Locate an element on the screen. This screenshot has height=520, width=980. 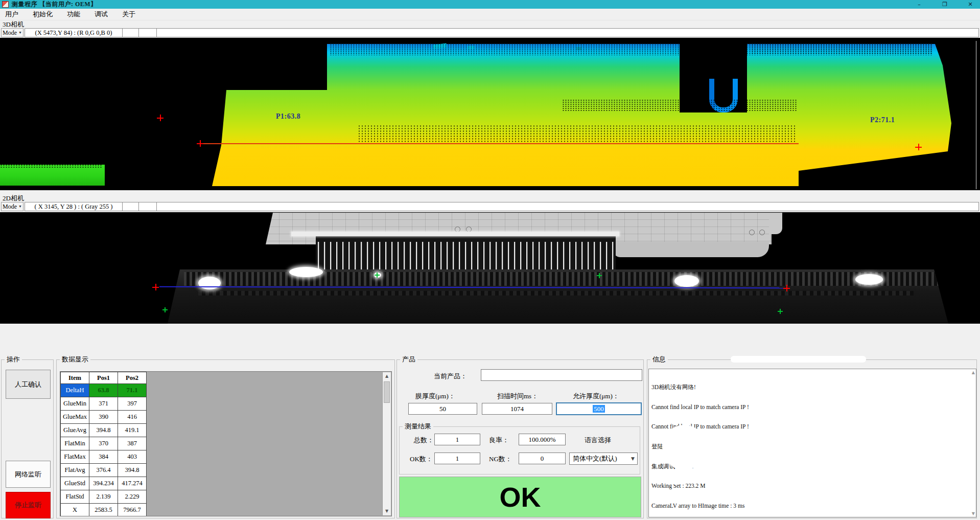
ok-count-input: 1 is located at coordinates (457, 458).